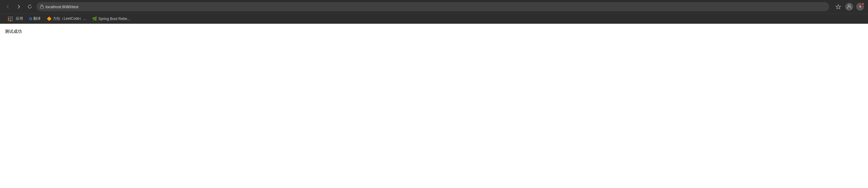 Image resolution: width=868 pixels, height=188 pixels. What do you see at coordinates (35, 19) in the screenshot?
I see `translate-bookmark: G 翻译` at bounding box center [35, 19].